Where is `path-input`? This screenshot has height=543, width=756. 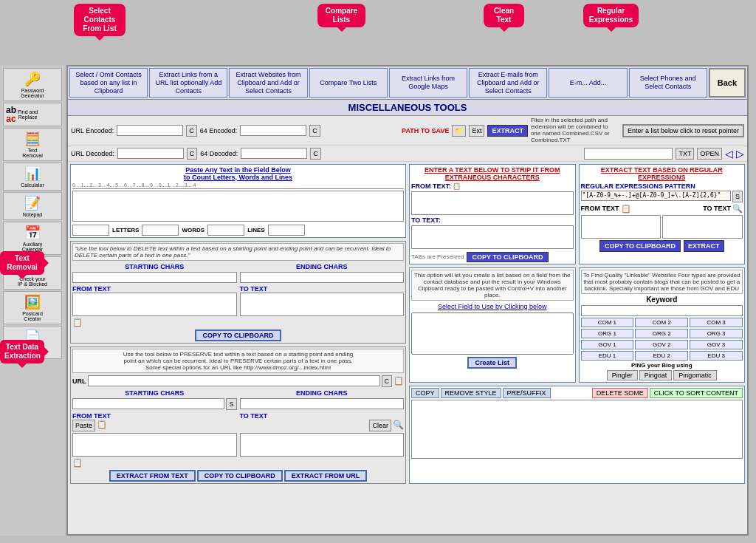
path-input is located at coordinates (628, 154).